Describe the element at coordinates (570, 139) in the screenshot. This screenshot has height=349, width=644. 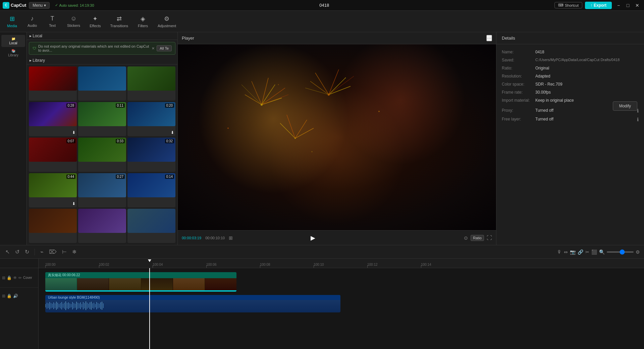
I see `details-panel: Details Name: 0418 Saved: C:/Users/MyPC/…` at that location.